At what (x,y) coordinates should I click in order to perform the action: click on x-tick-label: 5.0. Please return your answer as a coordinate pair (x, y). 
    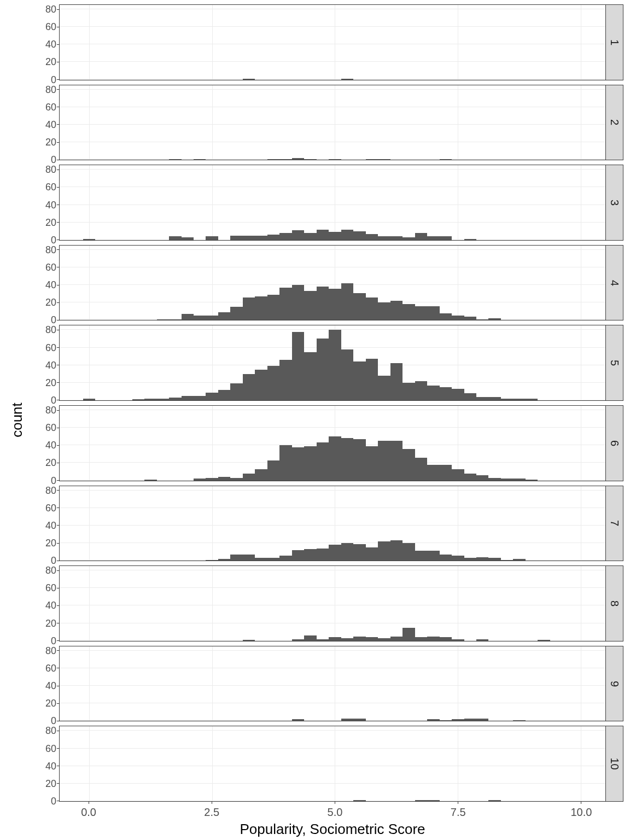
    Looking at the image, I should click on (335, 813).